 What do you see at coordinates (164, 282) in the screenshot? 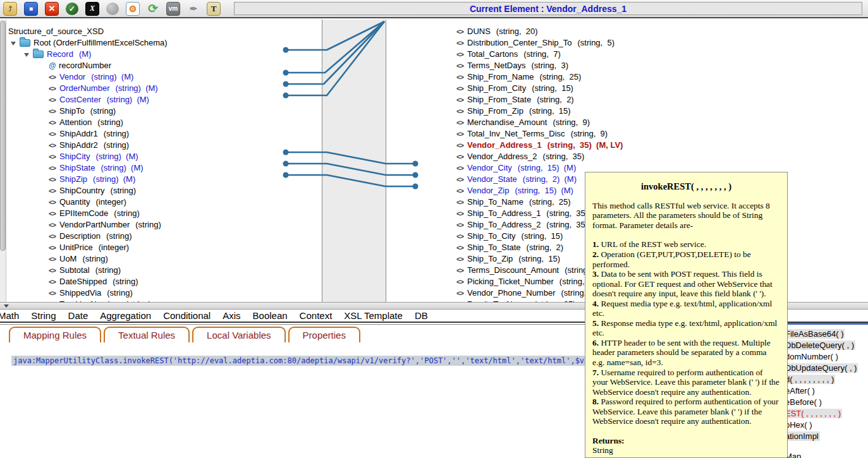
I see `tree-node-DateShipped: <>DateShipped(string)` at bounding box center [164, 282].